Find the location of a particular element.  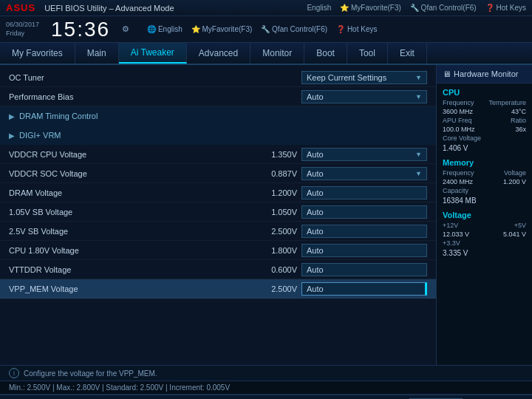

vddcr-cpu-option: Auto is located at coordinates (315, 154).